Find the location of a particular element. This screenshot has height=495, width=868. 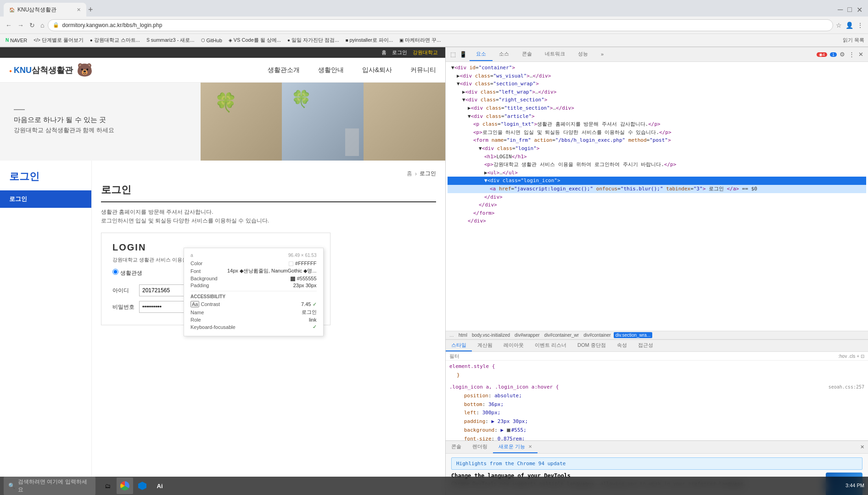

settings-icon: ⋮ is located at coordinates (860, 25).